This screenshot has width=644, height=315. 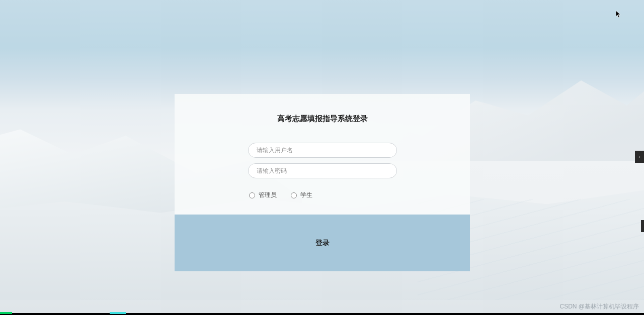 I want to click on role-label-student: 学生, so click(x=306, y=195).